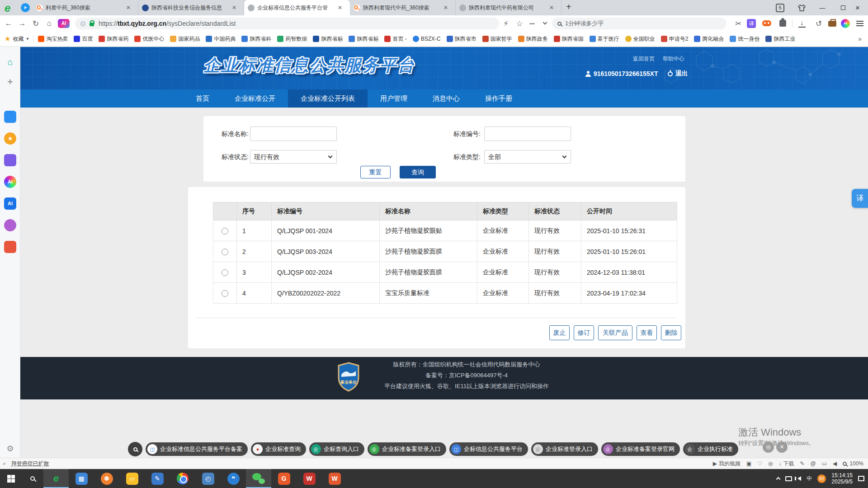 This screenshot has height=488, width=868. What do you see at coordinates (64, 23) in the screenshot?
I see `ai-assistant-icon: AI` at bounding box center [64, 23].